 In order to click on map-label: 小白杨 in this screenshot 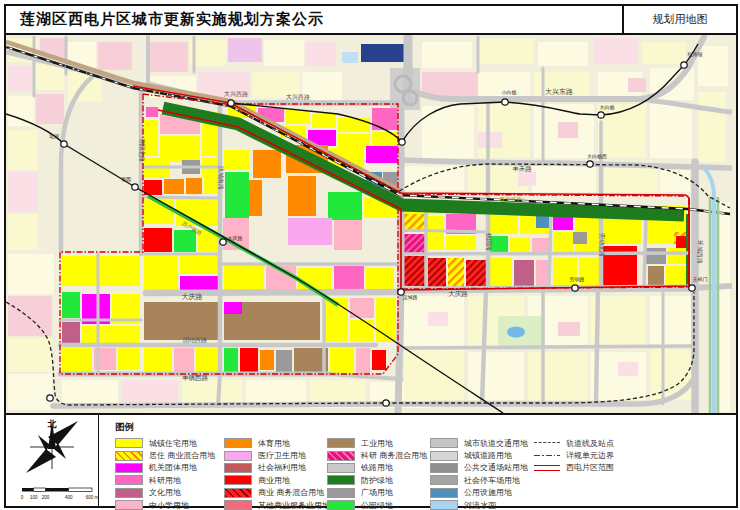, I will do `click(510, 92)`.